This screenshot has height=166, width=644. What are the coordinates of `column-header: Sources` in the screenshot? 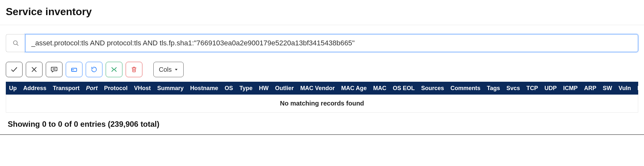 It's located at (432, 88).